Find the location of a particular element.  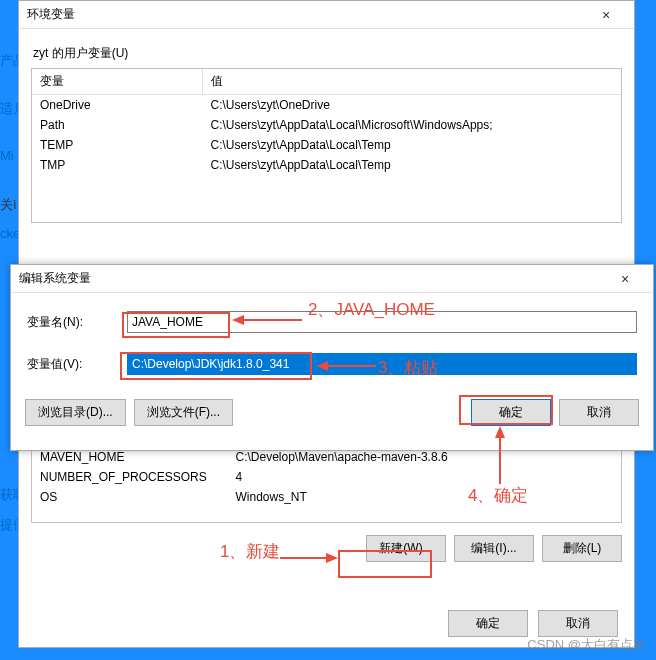

edit-button: 编辑(I)... is located at coordinates (494, 548).